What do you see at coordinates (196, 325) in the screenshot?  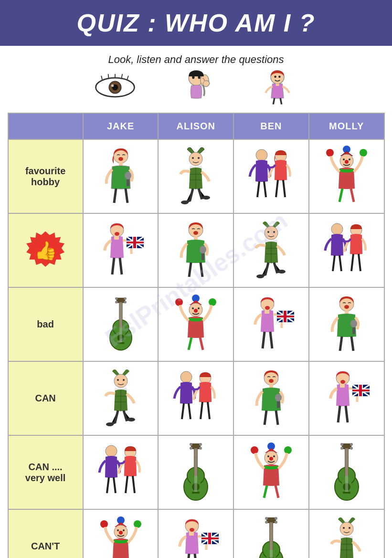 I see `table-row-bad: bad` at bounding box center [196, 325].